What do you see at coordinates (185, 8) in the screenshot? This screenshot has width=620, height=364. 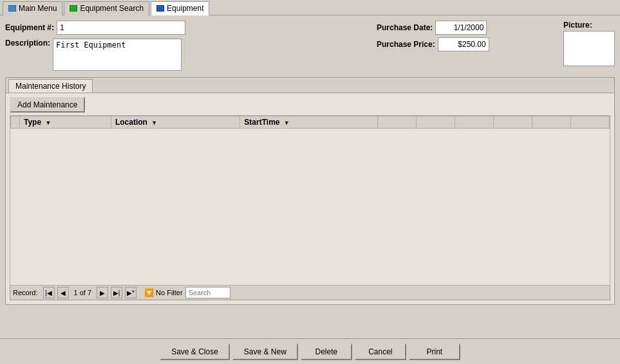 I see `tab-equipment-label: Equipment` at bounding box center [185, 8].